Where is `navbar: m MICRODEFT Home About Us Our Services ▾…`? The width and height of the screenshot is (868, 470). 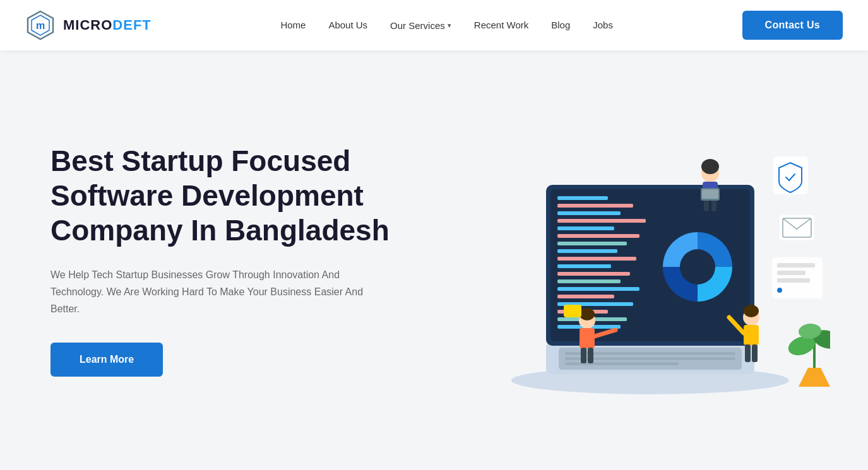 navbar: m MICRODEFT Home About Us Our Services ▾… is located at coordinates (434, 25).